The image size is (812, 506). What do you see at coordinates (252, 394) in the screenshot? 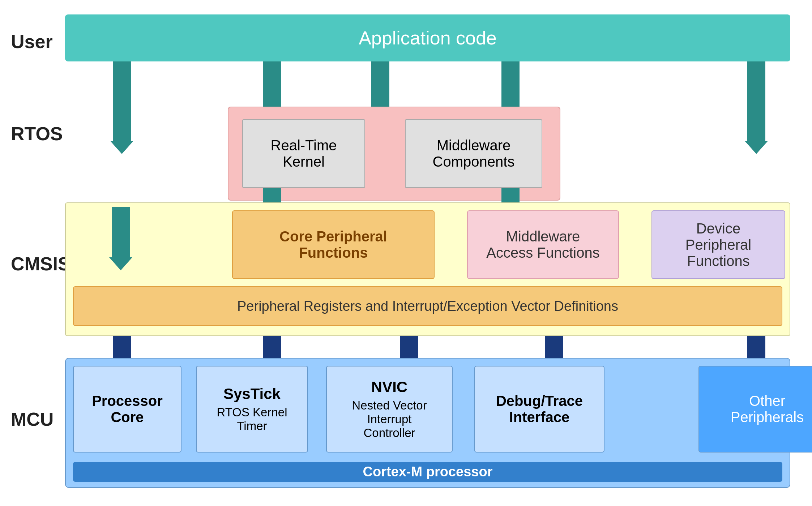
I see `systick-title: SysTick` at bounding box center [252, 394].